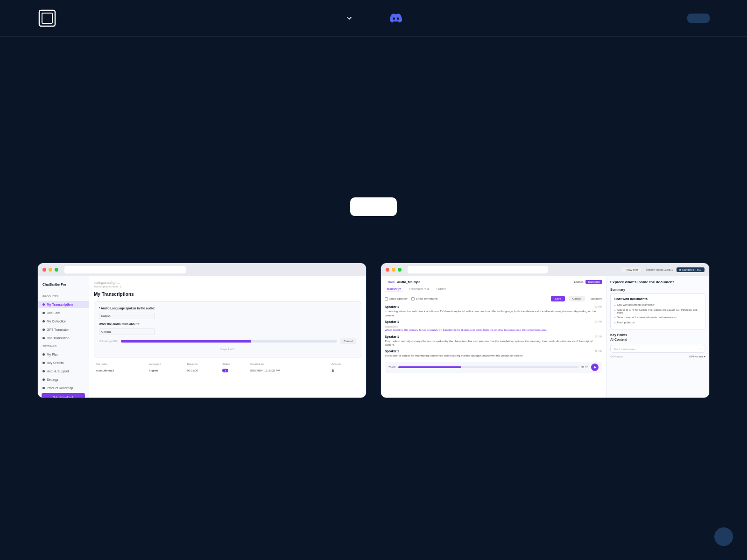 This screenshot has height=560, width=747. What do you see at coordinates (202, 330) in the screenshot?
I see `screenshot-frame-1: ChatScribe Pro Products My Transcription…` at bounding box center [202, 330].